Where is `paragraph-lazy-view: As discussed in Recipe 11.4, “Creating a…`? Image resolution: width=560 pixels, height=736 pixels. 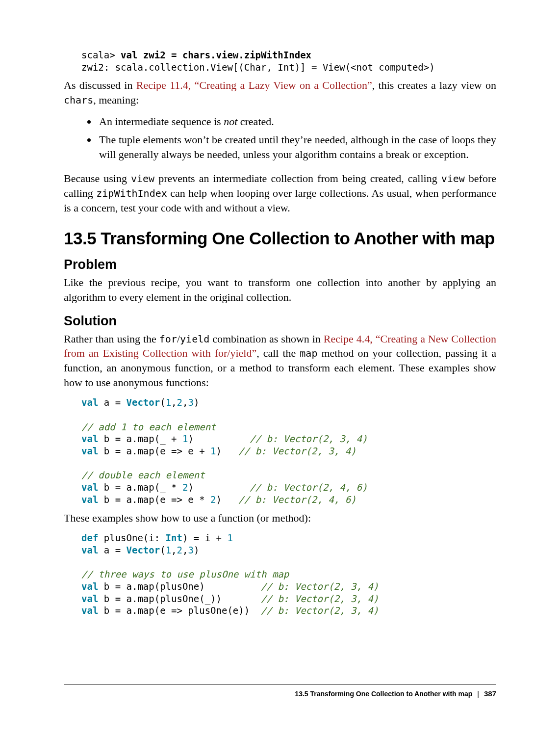 paragraph-lazy-view: As discussed in Recipe 11.4, “Creating a… is located at coordinates (280, 92).